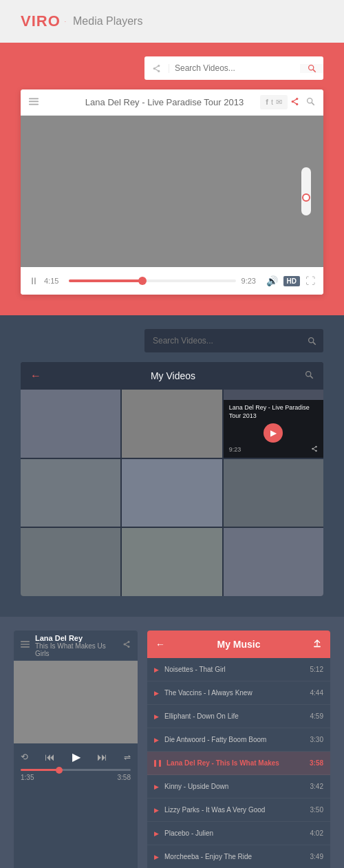 This screenshot has width=344, height=868. I want to click on track-name-2: Elliphant - Down On Life, so click(235, 716).